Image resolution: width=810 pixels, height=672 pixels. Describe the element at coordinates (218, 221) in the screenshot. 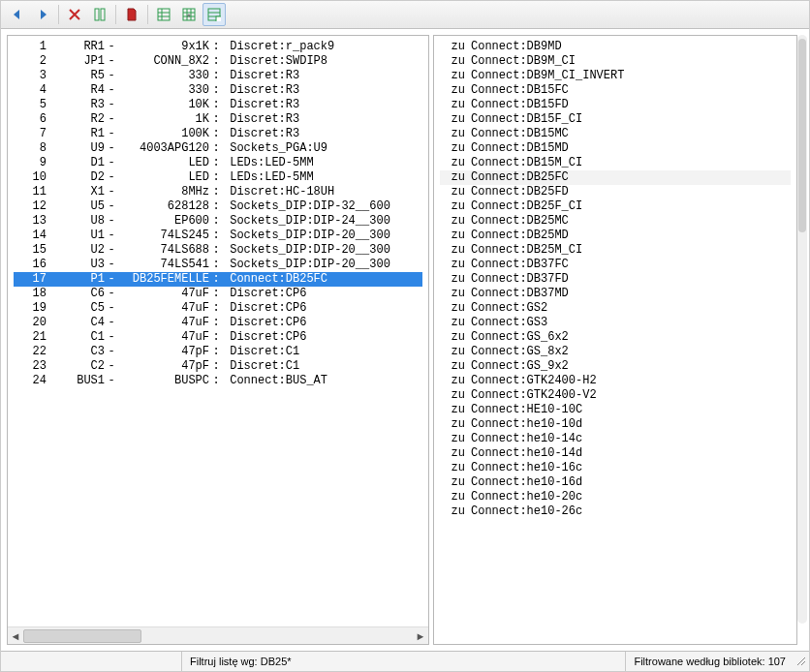

I see `table-row: 13U8-EP600: Sockets_DIP:DIP-24__300` at that location.